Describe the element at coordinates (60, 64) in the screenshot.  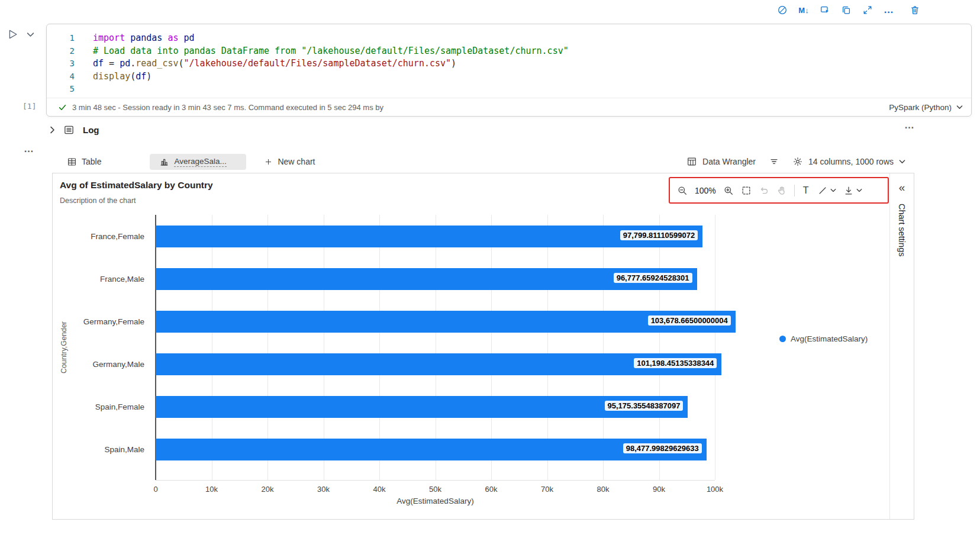
I see `line-number: 3` at that location.